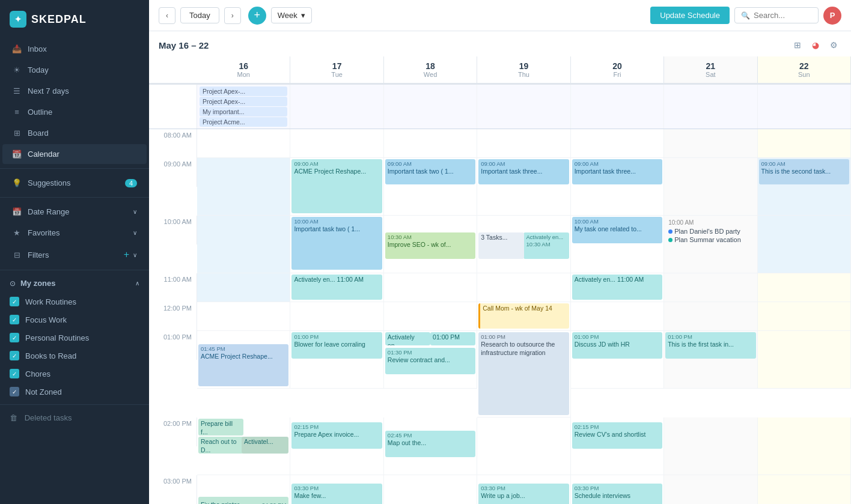  What do you see at coordinates (804, 360) in the screenshot?
I see `cell-sun-1pm` at bounding box center [804, 360].